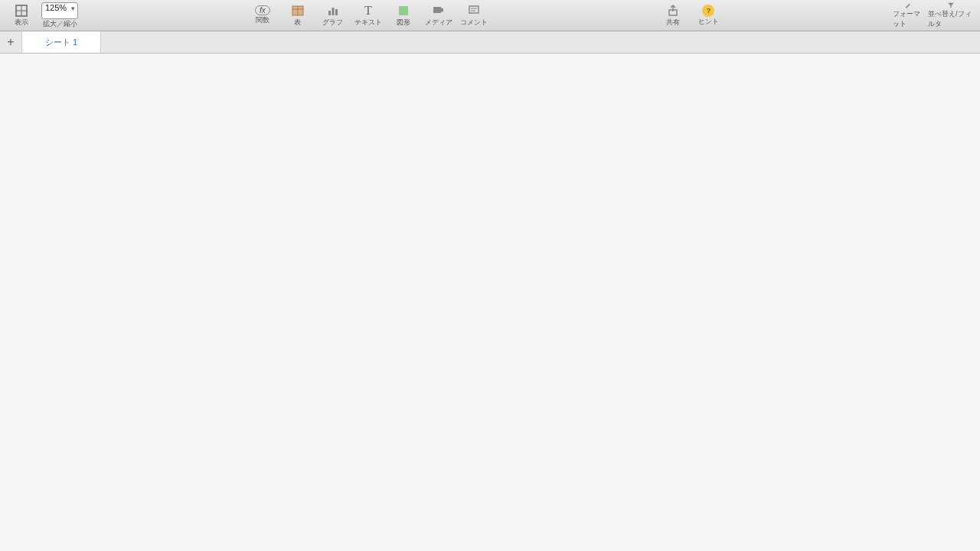 The image size is (980, 551). Describe the element at coordinates (368, 11) in the screenshot. I see `text-icon: T` at that location.